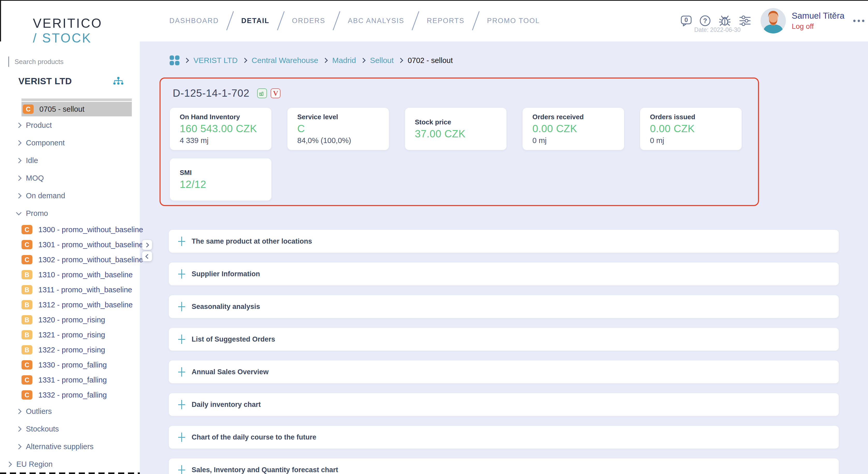 This screenshot has width=868, height=474. I want to click on nav-promo-tool: PROMO TOOL, so click(514, 21).